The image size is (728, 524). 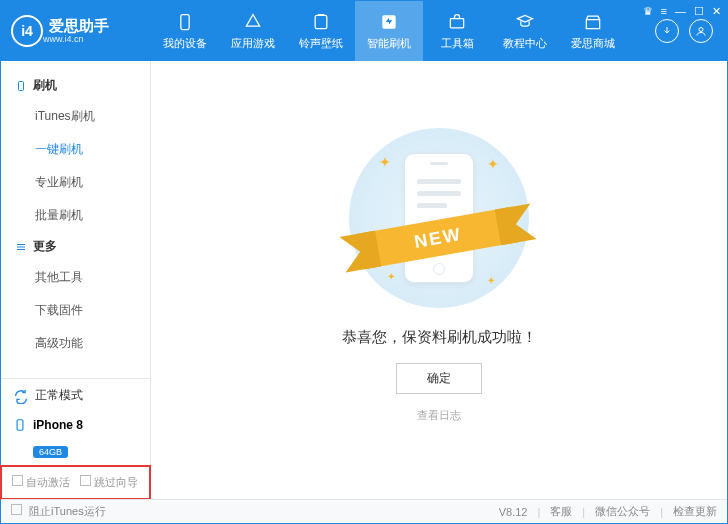 I want to click on menu-icon: ≡, so click(x=664, y=12).